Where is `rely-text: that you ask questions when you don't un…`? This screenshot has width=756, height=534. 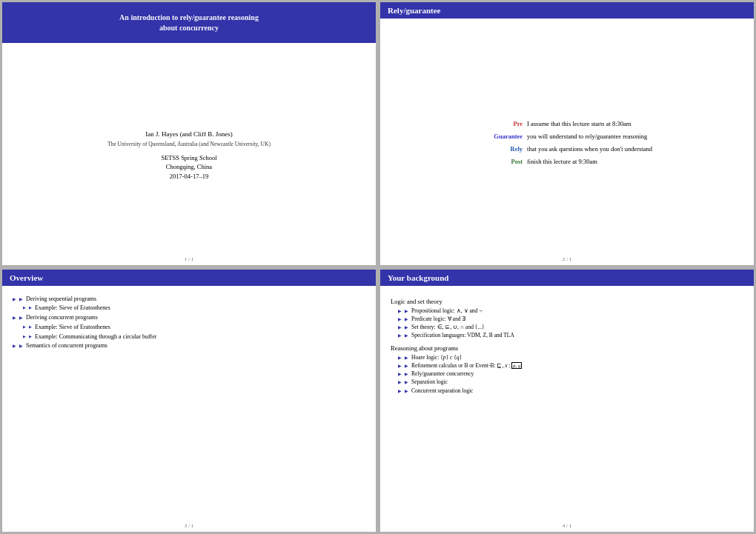 rely-text: that you ask questions when you don't un… is located at coordinates (590, 150).